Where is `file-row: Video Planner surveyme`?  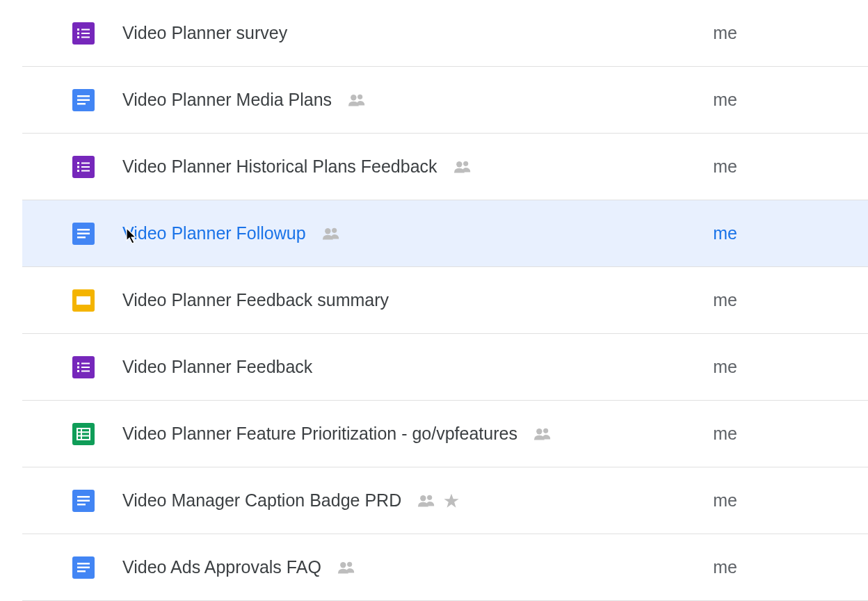
file-row: Video Planner surveyme is located at coordinates (445, 33).